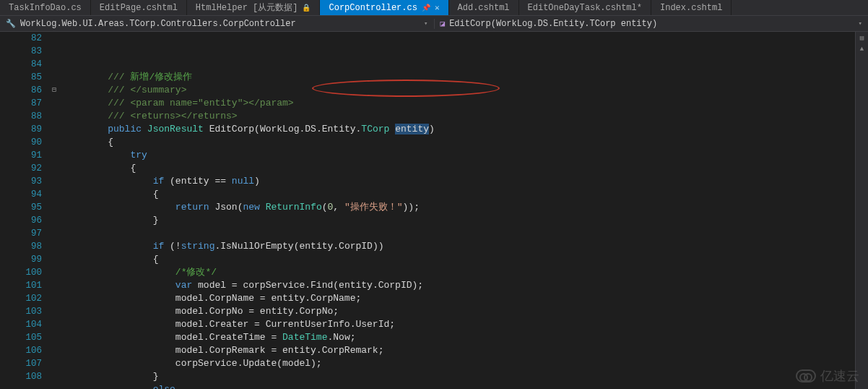  What do you see at coordinates (862, 38) in the screenshot?
I see `split-icon: ▤` at bounding box center [862, 38].